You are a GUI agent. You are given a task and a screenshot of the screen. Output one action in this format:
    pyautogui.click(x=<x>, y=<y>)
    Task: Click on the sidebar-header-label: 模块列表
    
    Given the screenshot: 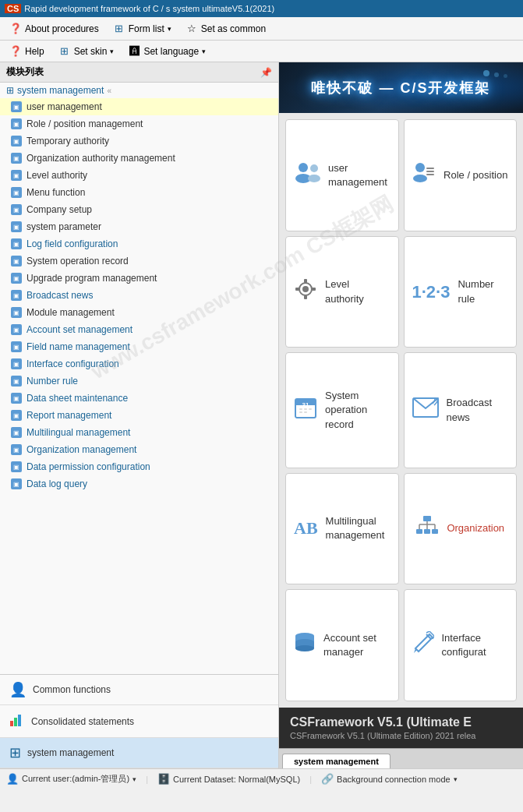 What is the action you would take?
    pyautogui.click(x=25, y=72)
    